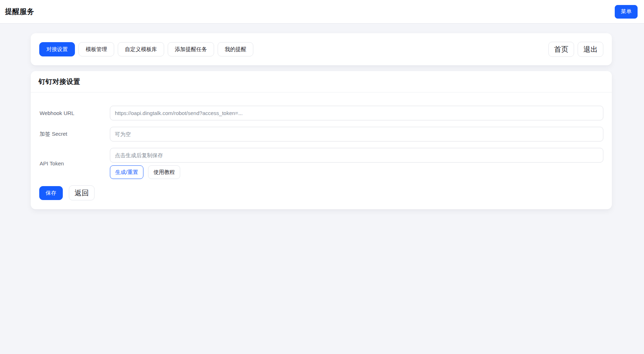 Image resolution: width=644 pixels, height=354 pixels. Describe the element at coordinates (357, 164) in the screenshot. I see `api-token-control: 生成/重置 使用教程` at that location.